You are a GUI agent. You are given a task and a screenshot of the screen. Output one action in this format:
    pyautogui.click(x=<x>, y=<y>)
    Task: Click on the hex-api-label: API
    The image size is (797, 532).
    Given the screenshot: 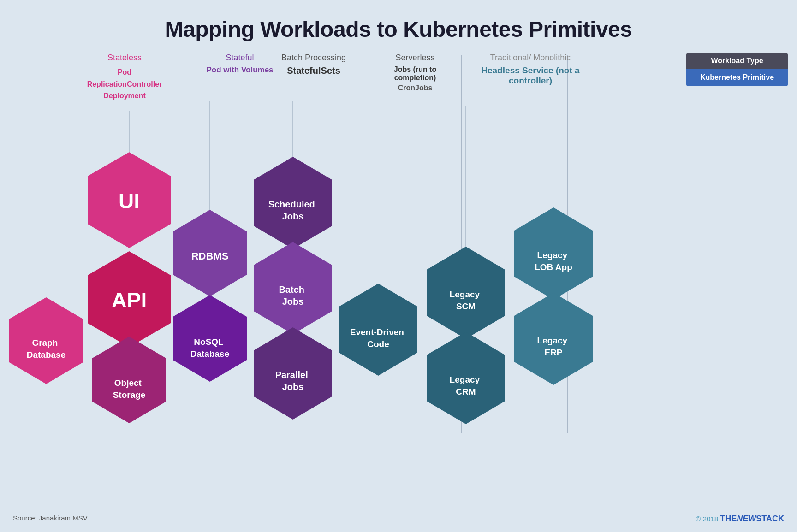 What is the action you would take?
    pyautogui.click(x=129, y=300)
    